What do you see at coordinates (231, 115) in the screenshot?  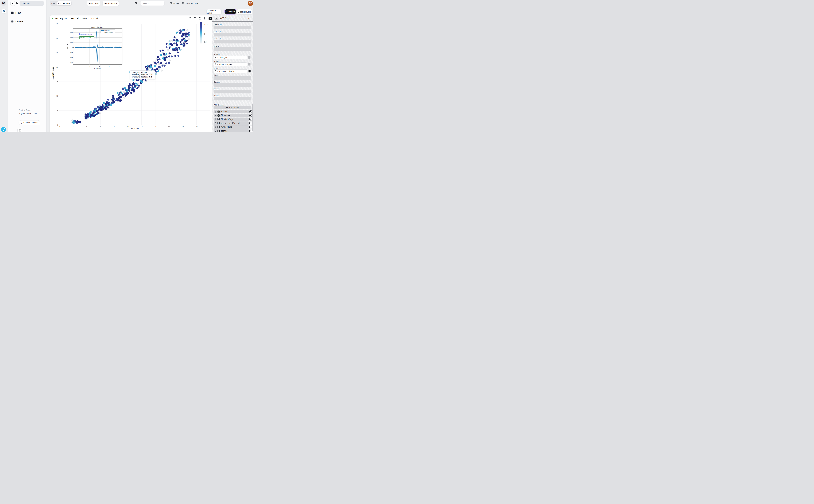 I see `column-row-flowName: AflowName` at bounding box center [231, 115].